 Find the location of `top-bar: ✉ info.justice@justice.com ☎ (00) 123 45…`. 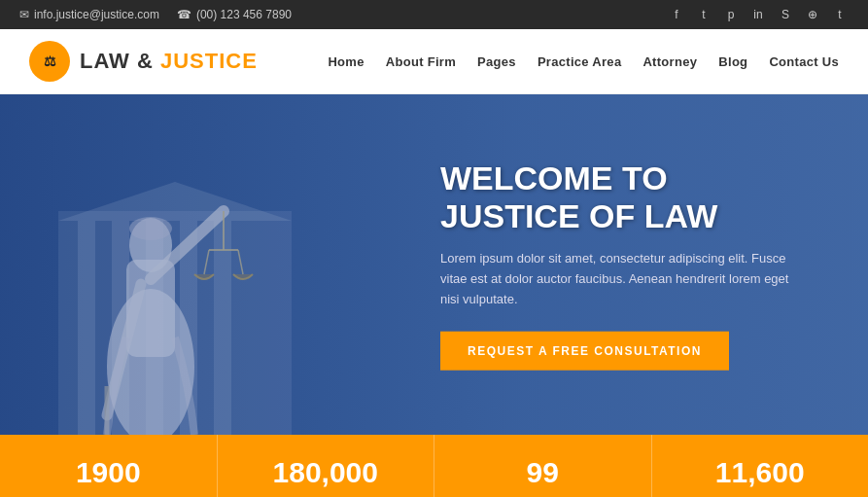

top-bar: ✉ info.justice@justice.com ☎ (00) 123 45… is located at coordinates (434, 15).